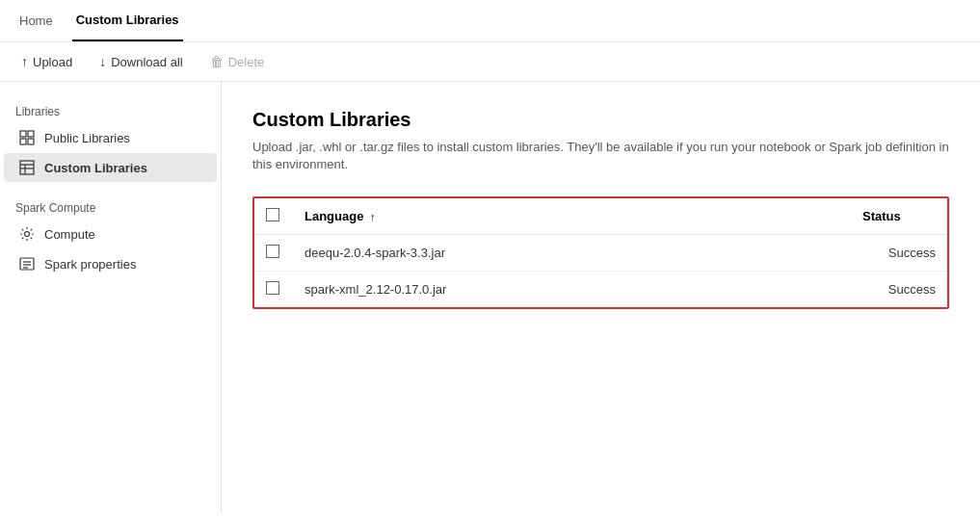  I want to click on download-all-button: ↓ Download all, so click(141, 62).